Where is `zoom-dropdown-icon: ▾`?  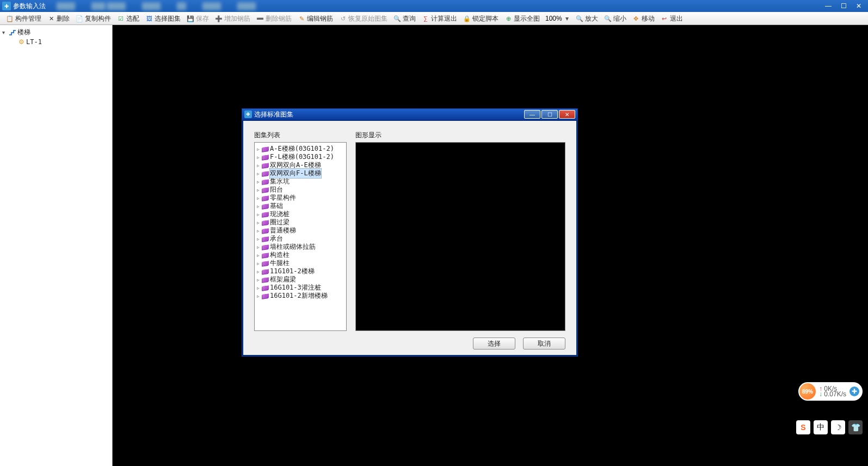 zoom-dropdown-icon: ▾ is located at coordinates (569, 19).